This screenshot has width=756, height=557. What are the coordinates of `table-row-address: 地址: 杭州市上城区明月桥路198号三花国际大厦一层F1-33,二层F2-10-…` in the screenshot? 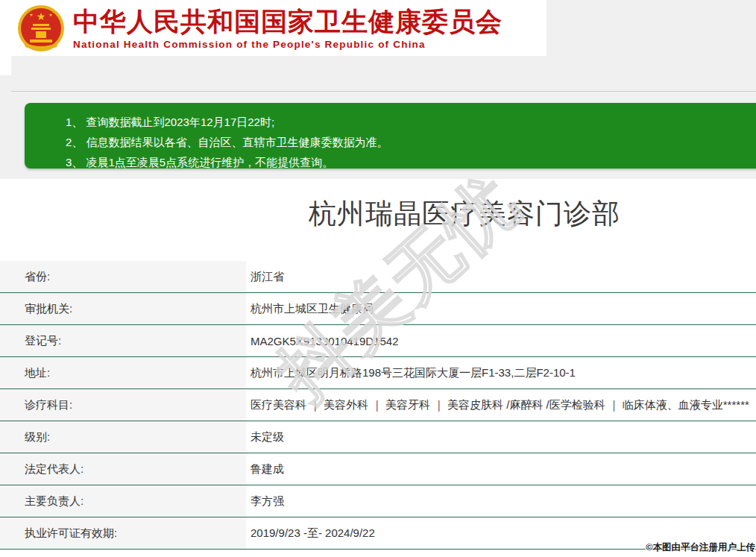 It's located at (378, 373).